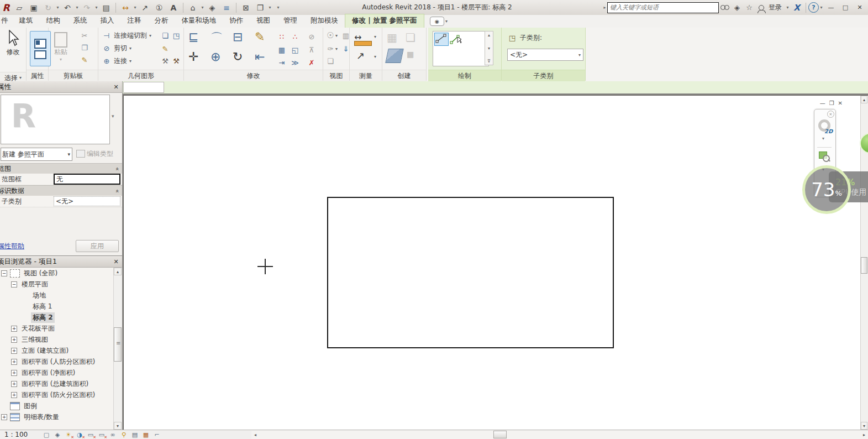 Image resolution: width=868 pixels, height=439 pixels. What do you see at coordinates (312, 36) in the screenshot?
I see `unpin-icon: ⊘` at bounding box center [312, 36].